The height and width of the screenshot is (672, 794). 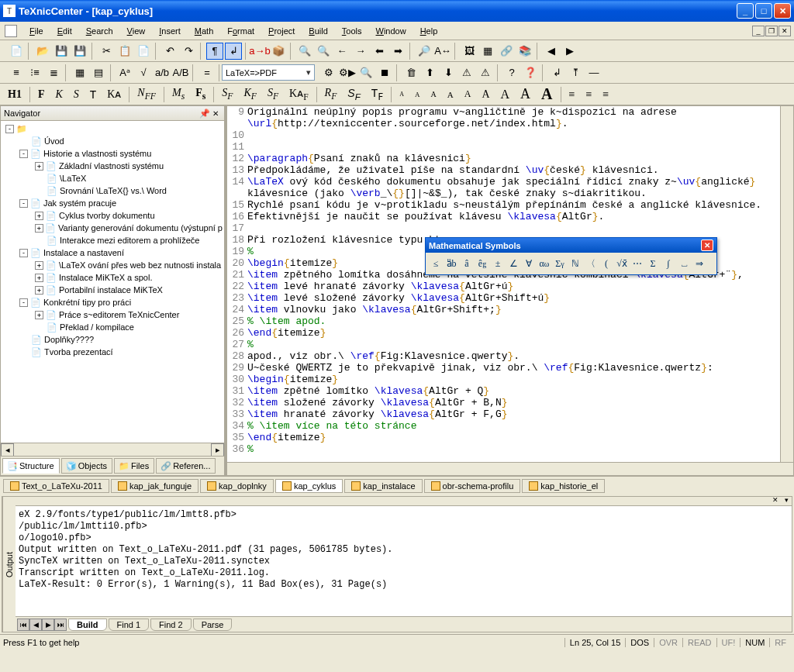 I want to click on code-line: 32 \item složené závorky \klavesa{AltGr …, so click(x=510, y=403).